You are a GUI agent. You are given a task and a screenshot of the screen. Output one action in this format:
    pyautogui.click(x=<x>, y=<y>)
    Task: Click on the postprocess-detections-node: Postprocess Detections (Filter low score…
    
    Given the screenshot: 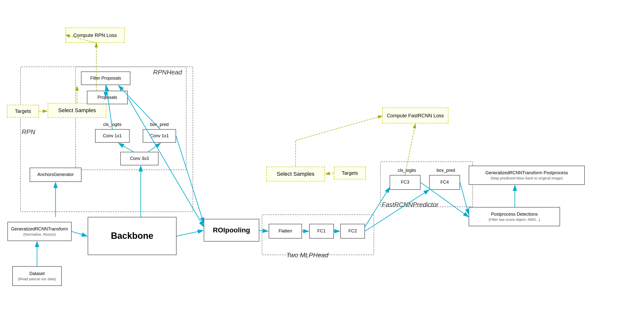 What is the action you would take?
    pyautogui.click(x=514, y=217)
    